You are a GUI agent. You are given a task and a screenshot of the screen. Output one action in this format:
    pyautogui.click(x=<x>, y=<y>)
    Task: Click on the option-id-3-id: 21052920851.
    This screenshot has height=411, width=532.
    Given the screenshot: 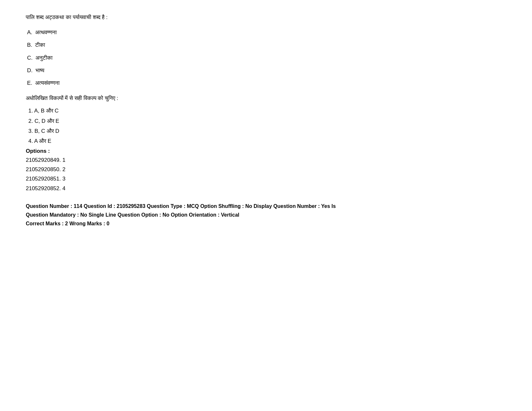 What is the action you would take?
    pyautogui.click(x=43, y=179)
    